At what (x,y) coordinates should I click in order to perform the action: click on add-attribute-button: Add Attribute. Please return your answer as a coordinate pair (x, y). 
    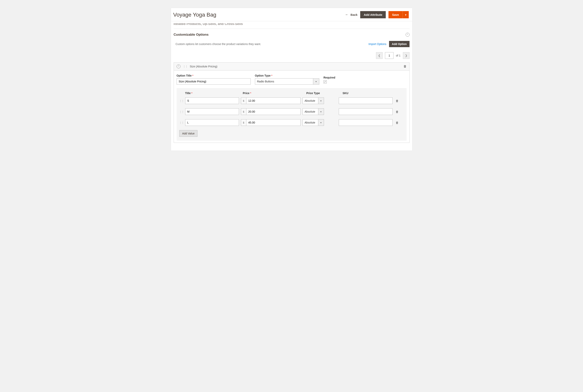
    Looking at the image, I should click on (373, 14).